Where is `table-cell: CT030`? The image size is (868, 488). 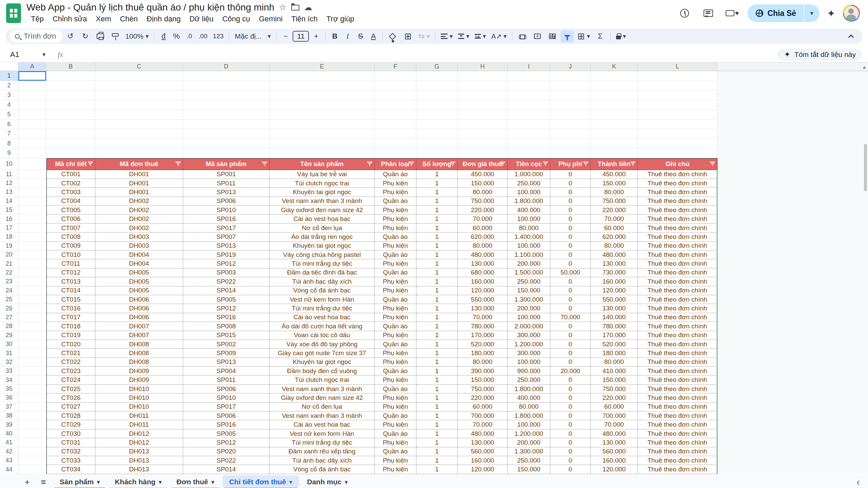
table-cell: CT030 is located at coordinates (71, 434).